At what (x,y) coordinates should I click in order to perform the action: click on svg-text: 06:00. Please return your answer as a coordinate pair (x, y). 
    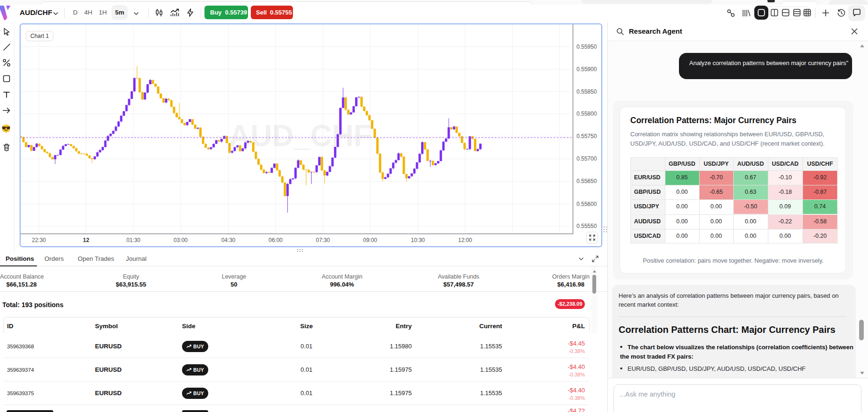
    Looking at the image, I should click on (276, 240).